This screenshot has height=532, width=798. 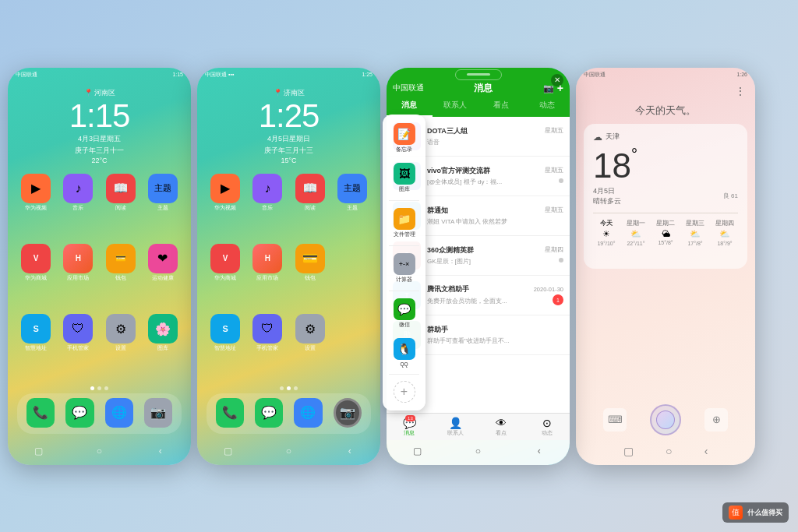 I want to click on dock-2-phone: 📞, so click(x=230, y=413).